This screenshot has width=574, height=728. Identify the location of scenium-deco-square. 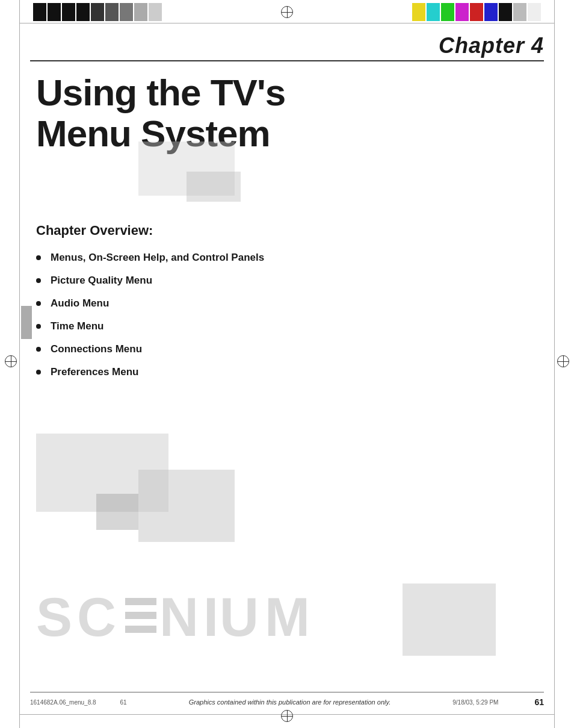
(449, 620).